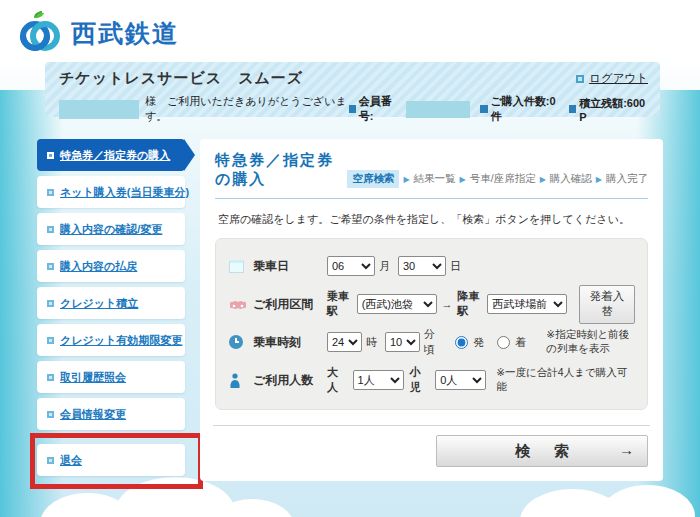  Describe the element at coordinates (98, 266) in the screenshot. I see `sidebar-item-label: 購入内容の払戻` at that location.